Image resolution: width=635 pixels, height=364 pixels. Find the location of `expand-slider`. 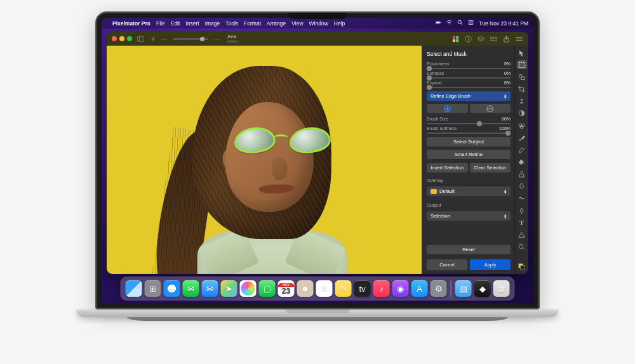

expand-slider is located at coordinates (469, 88).